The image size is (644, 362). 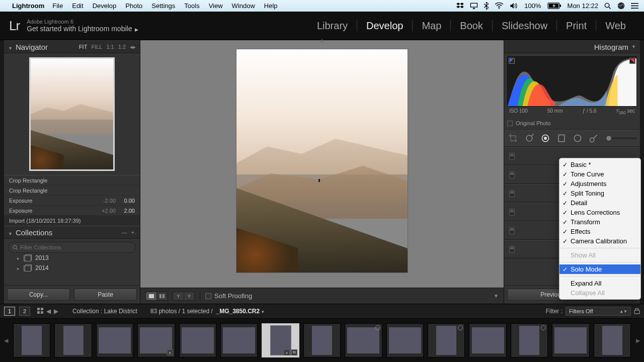 What do you see at coordinates (637, 312) in the screenshot?
I see `filter-lock-icon` at bounding box center [637, 312].